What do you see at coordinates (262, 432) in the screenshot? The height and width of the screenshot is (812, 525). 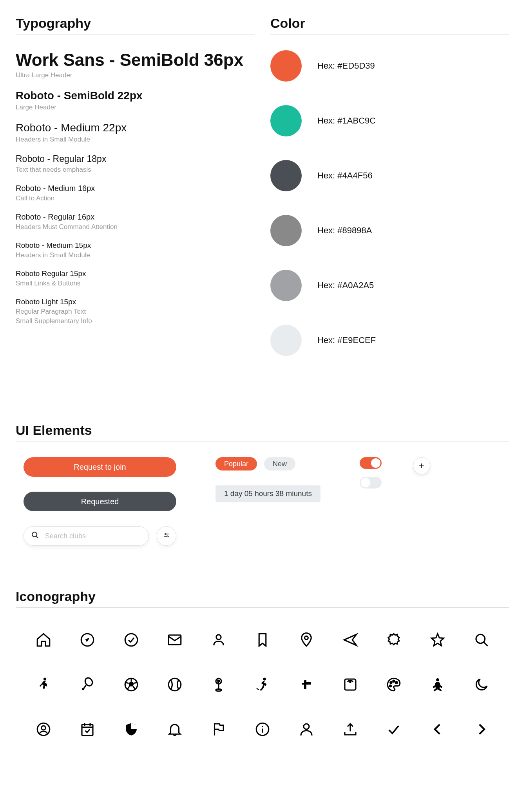 I see `ui-elements-heading: UI Elements` at bounding box center [262, 432].